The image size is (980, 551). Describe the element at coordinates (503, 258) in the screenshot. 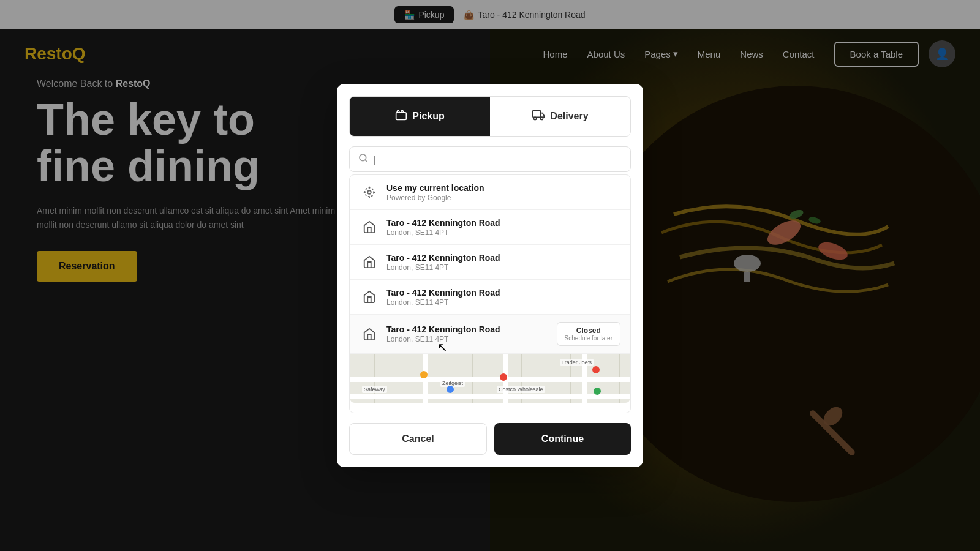

I see `location-name-2: Taro - 412 Kennington Road` at that location.